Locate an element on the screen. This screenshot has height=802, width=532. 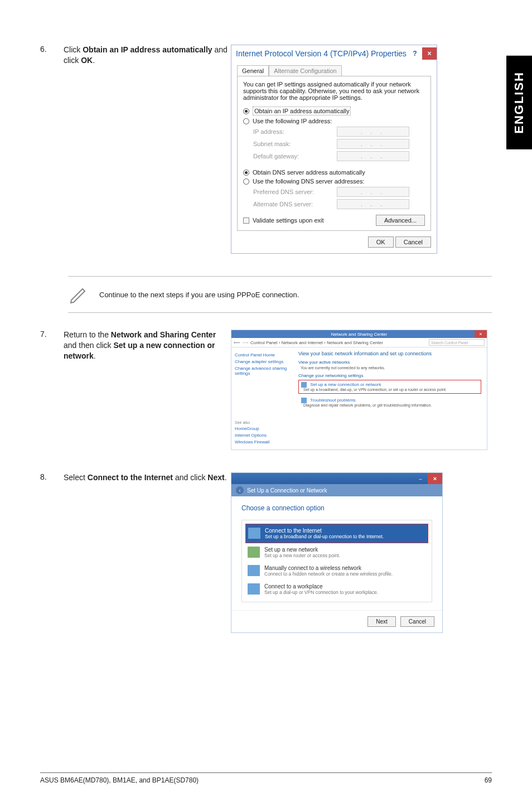
option-list: Connect to the Internet Set up a broadba… is located at coordinates (337, 561).